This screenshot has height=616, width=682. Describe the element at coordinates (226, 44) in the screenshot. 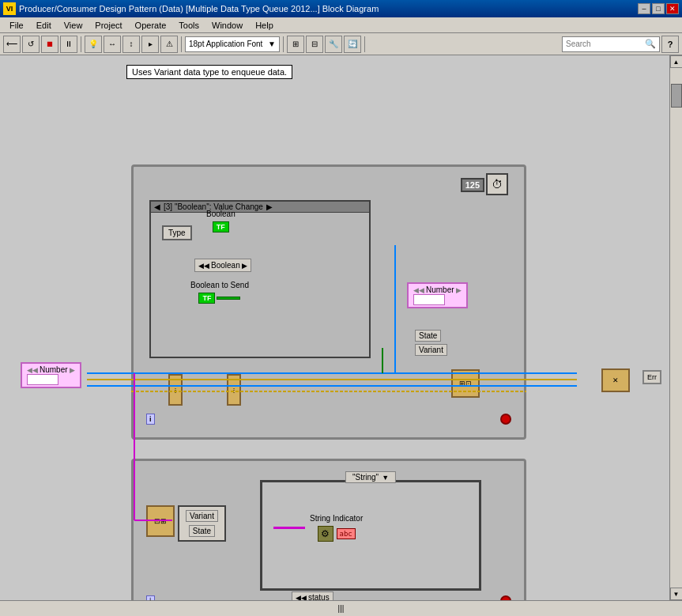

I see `font-selector-label: 18pt Application Font` at that location.